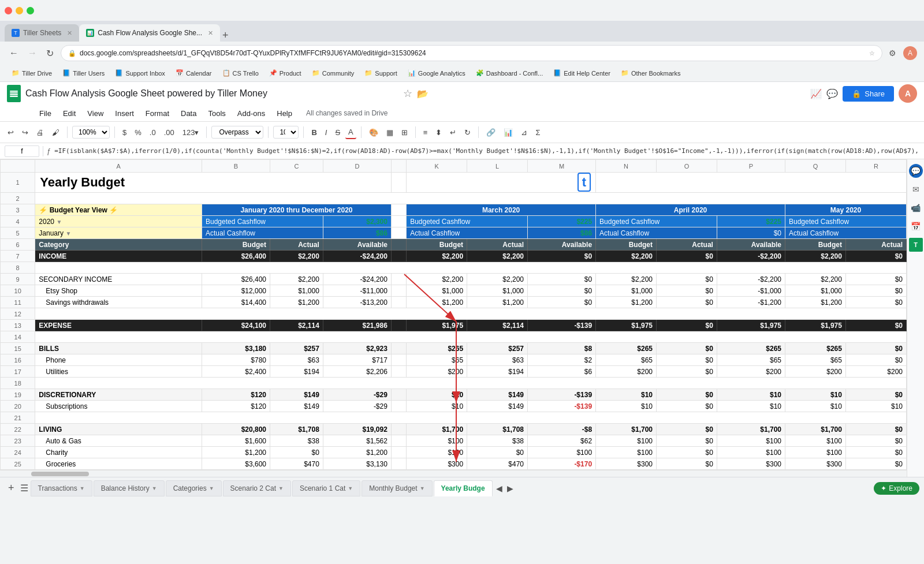 Image resolution: width=924 pixels, height=564 pixels. What do you see at coordinates (119, 166) in the screenshot?
I see `col-header-a: A` at bounding box center [119, 166].